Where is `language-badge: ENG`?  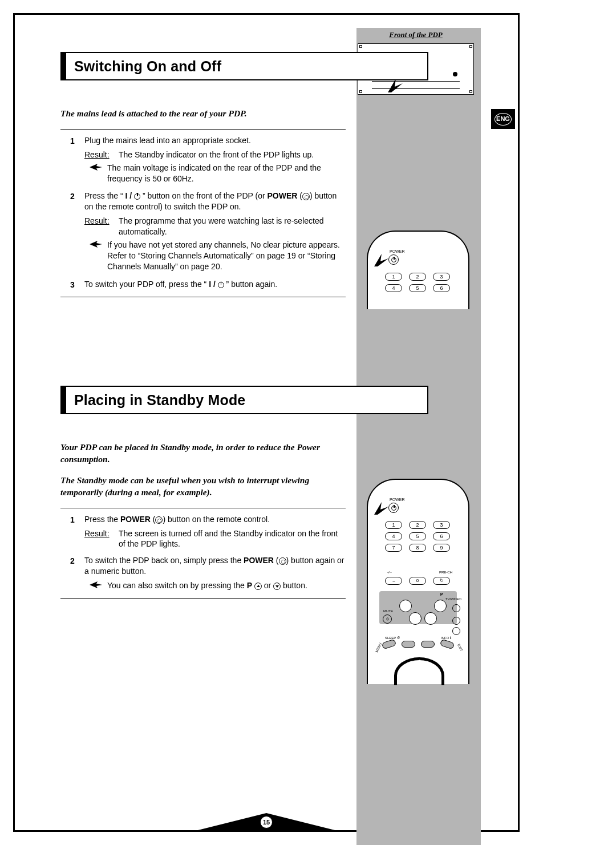
language-badge: ENG is located at coordinates (503, 119).